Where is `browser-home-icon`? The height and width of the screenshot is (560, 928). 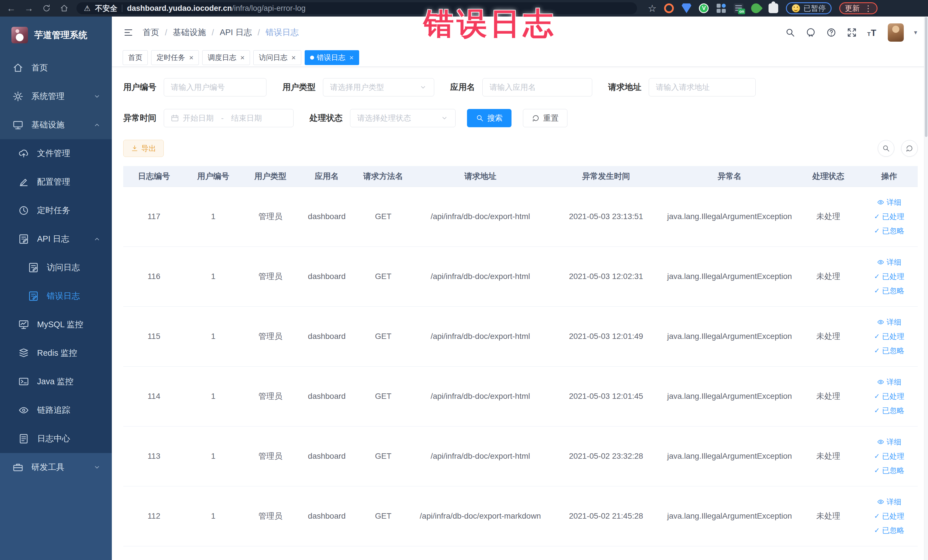 browser-home-icon is located at coordinates (64, 8).